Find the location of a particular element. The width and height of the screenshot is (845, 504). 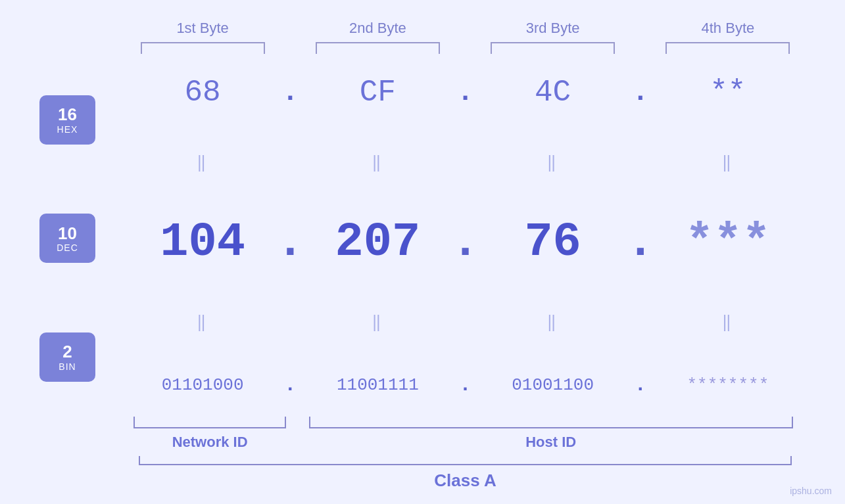

eq2-col4: ‖ is located at coordinates (728, 322).